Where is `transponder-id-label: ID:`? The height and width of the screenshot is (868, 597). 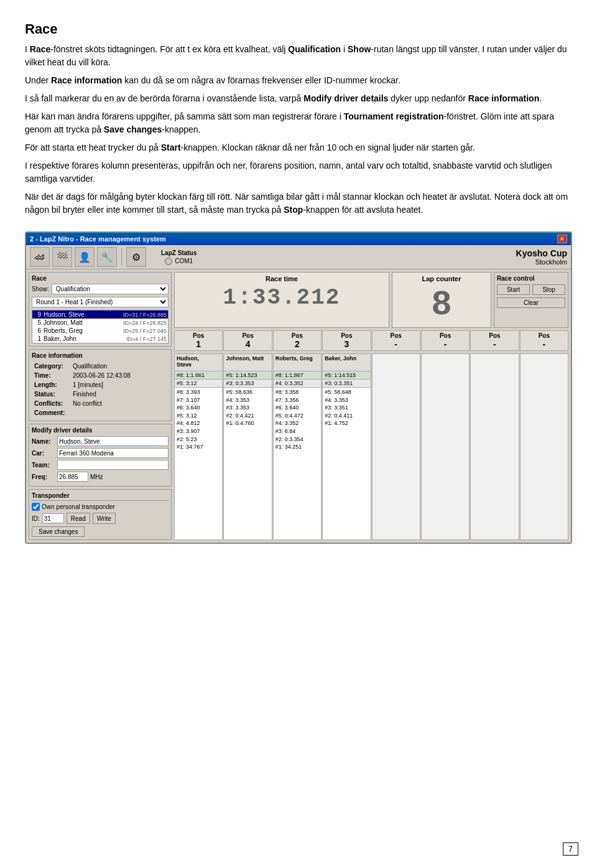 transponder-id-label: ID: is located at coordinates (36, 519).